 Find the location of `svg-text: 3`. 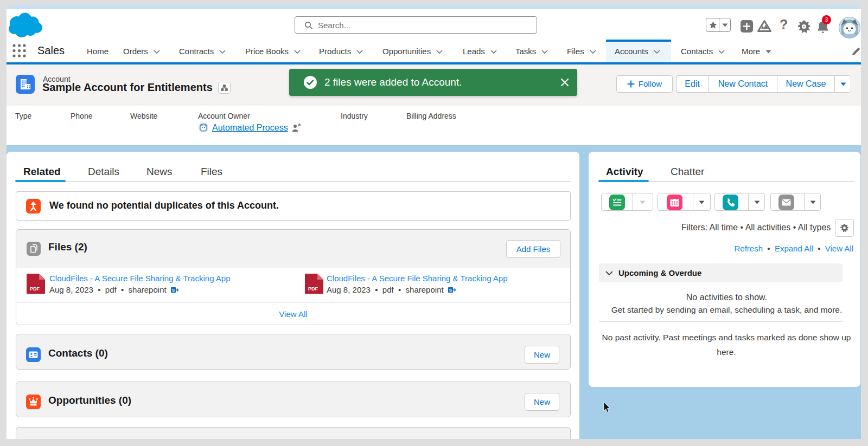

svg-text: 3 is located at coordinates (827, 20).